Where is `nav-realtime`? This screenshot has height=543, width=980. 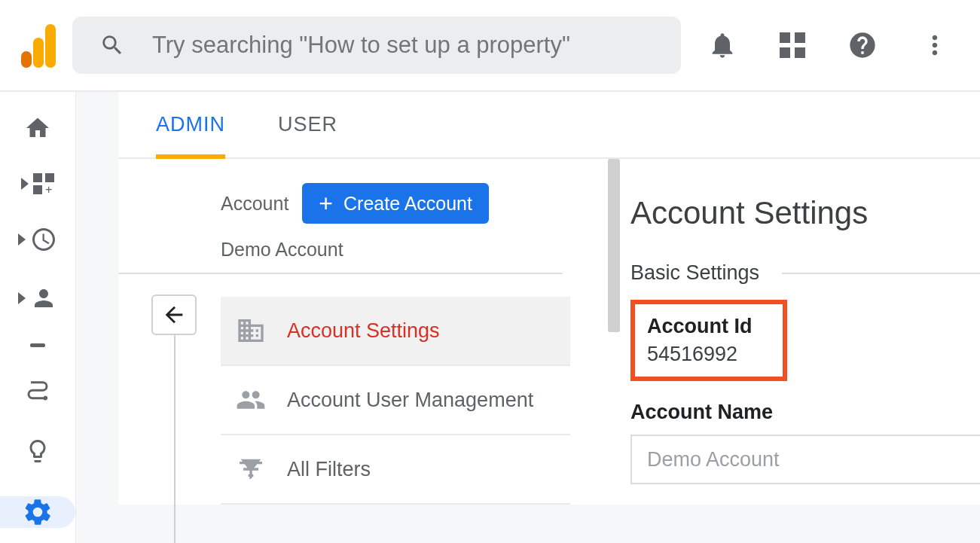
nav-realtime is located at coordinates (38, 239).